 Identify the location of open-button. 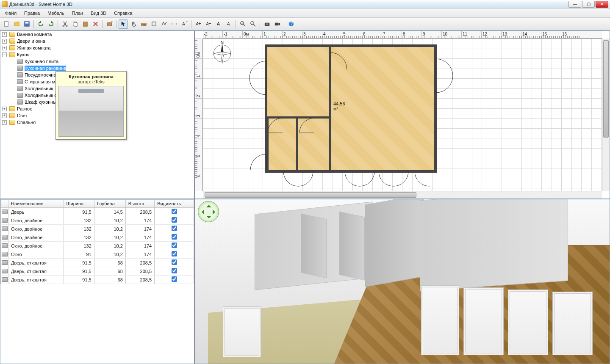
(17, 24).